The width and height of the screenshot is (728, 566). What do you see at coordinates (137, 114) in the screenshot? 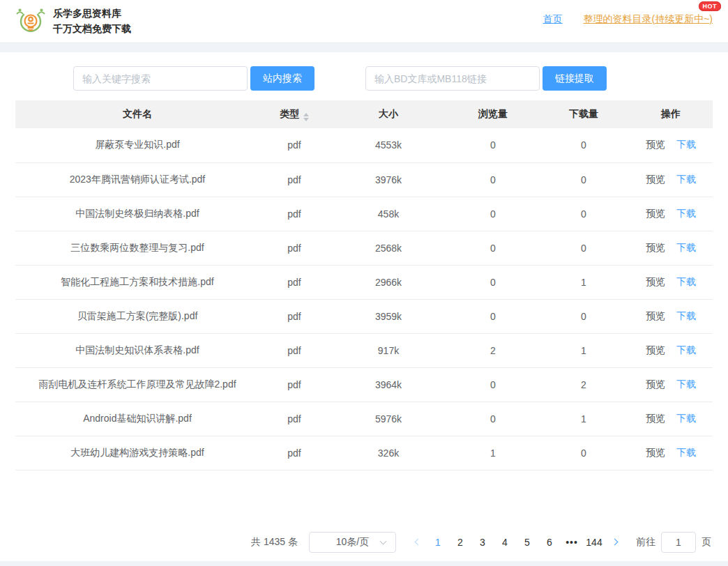
I see `col-header-filename: 文件名` at bounding box center [137, 114].